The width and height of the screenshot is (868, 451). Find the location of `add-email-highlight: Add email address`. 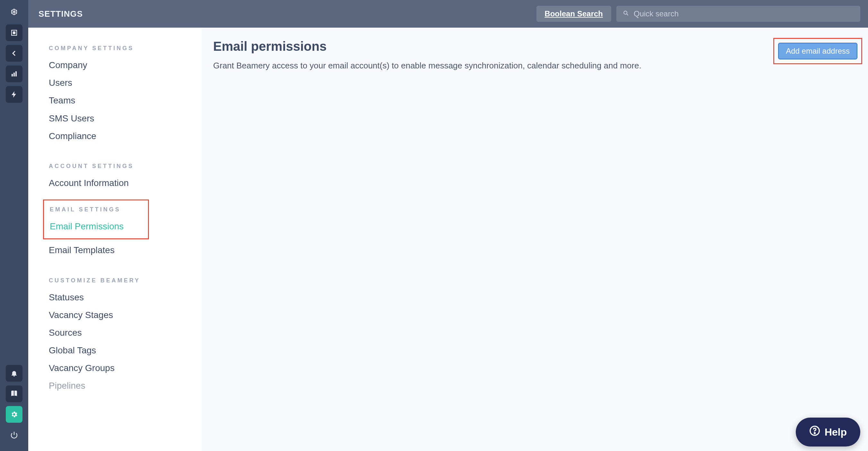

add-email-highlight: Add email address is located at coordinates (818, 51).